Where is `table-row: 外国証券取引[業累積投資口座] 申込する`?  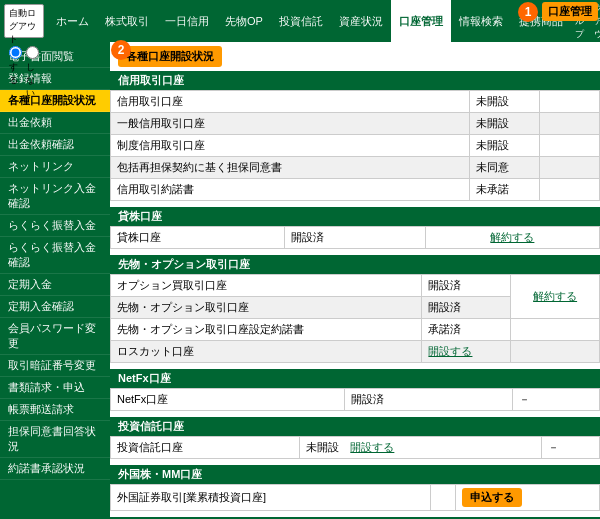 table-row: 外国証券取引[業累積投資口座] 申込する is located at coordinates (356, 498).